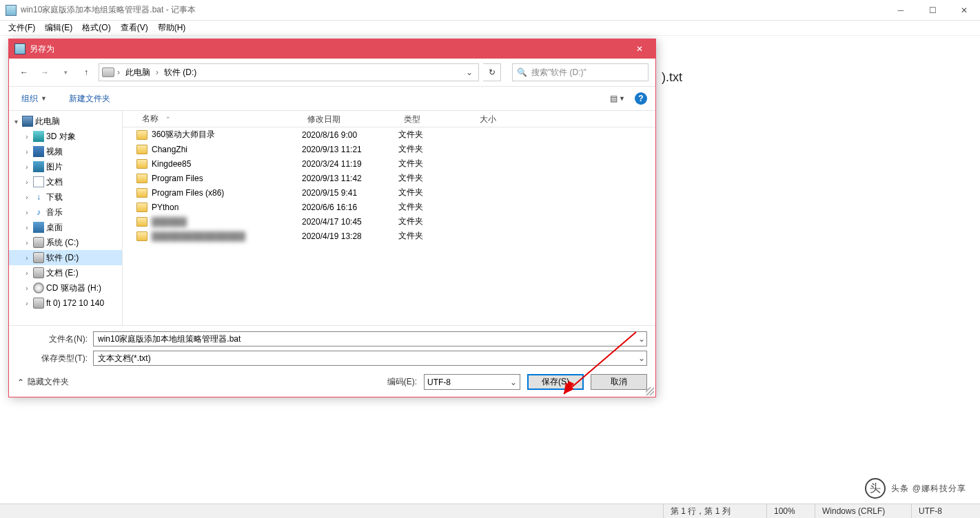  What do you see at coordinates (39, 212) in the screenshot?
I see `mus-icon: ♪` at bounding box center [39, 212].